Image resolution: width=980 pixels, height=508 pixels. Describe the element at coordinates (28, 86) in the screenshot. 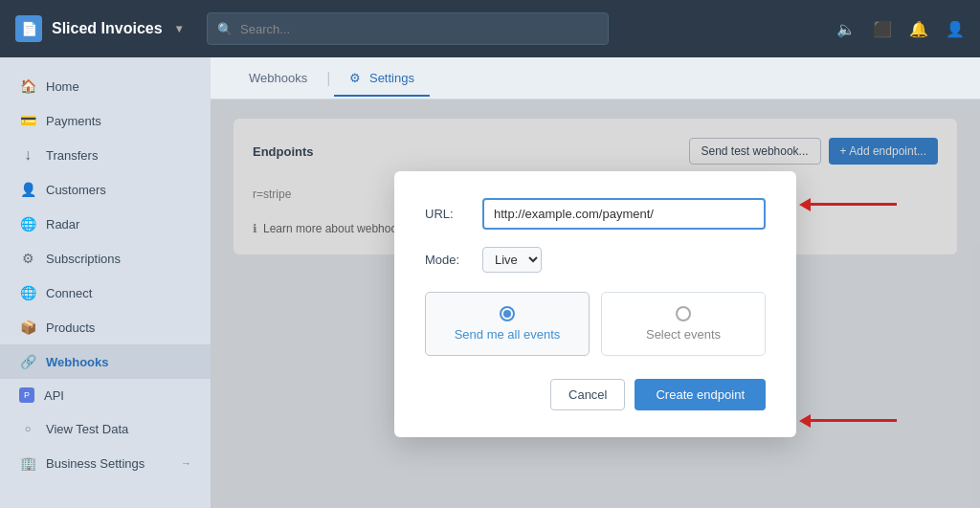

I see `home-icon: 🏠` at that location.